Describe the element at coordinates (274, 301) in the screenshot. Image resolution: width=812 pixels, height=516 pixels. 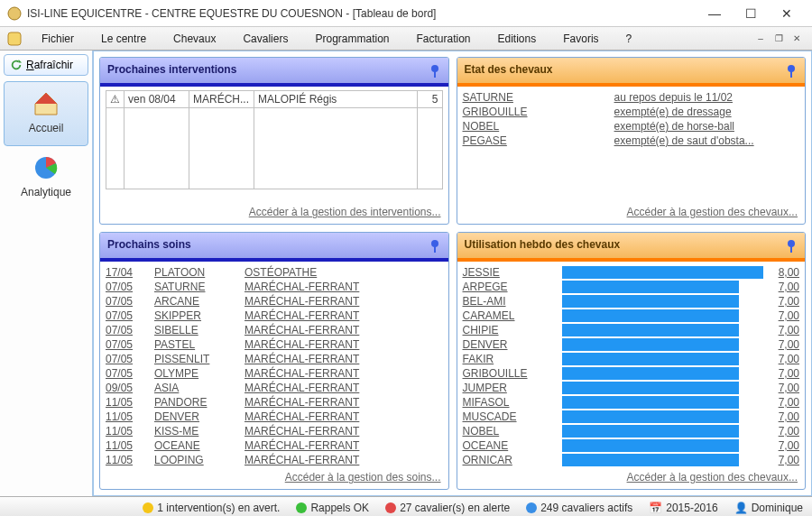
I see `table-row: 07/05ARCANEMARÉCHAL-FERRANT` at that location.